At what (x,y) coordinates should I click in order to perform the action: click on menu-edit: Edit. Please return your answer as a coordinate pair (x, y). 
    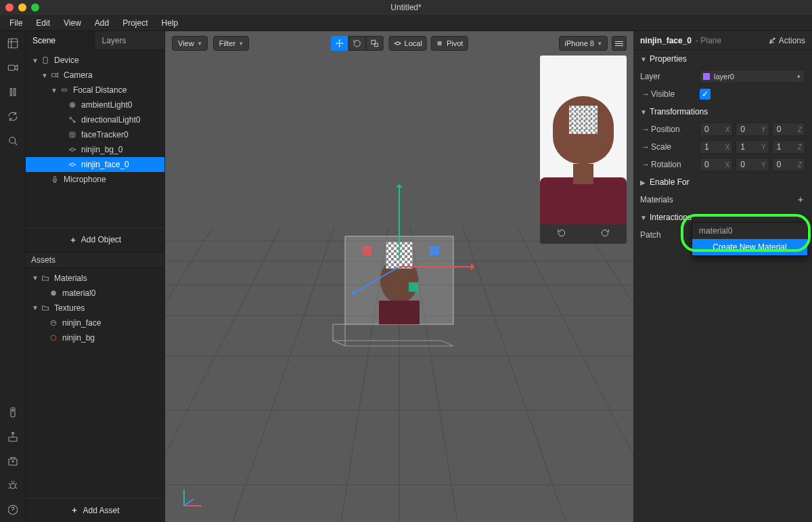
    Looking at the image, I should click on (43, 23).